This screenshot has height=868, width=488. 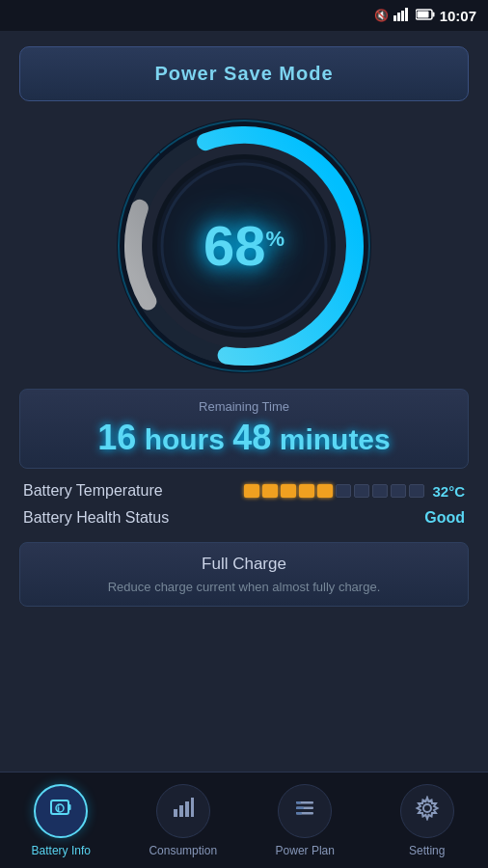 I want to click on svg-text: i, so click(x=60, y=808).